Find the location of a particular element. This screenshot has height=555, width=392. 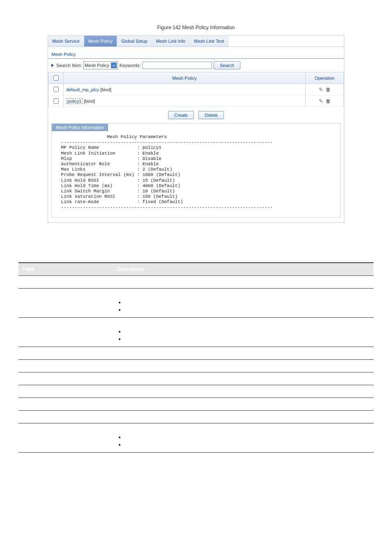

desc-value: Mesh policy name. is located at coordinates (243, 282).